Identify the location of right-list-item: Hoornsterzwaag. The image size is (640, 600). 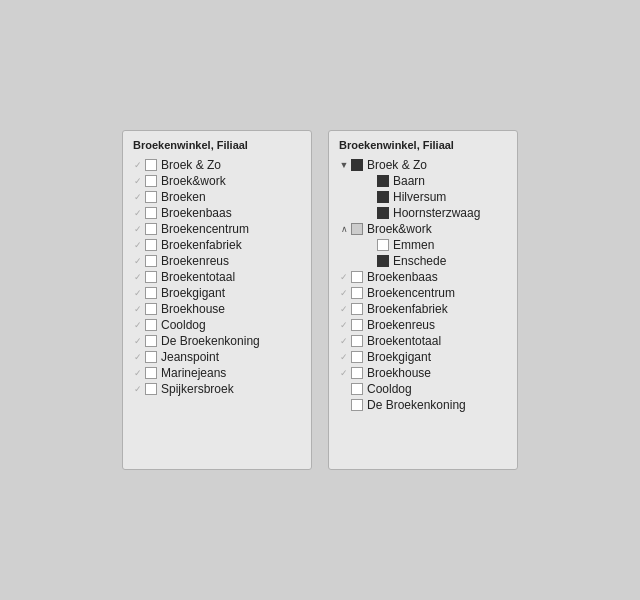
(422, 213).